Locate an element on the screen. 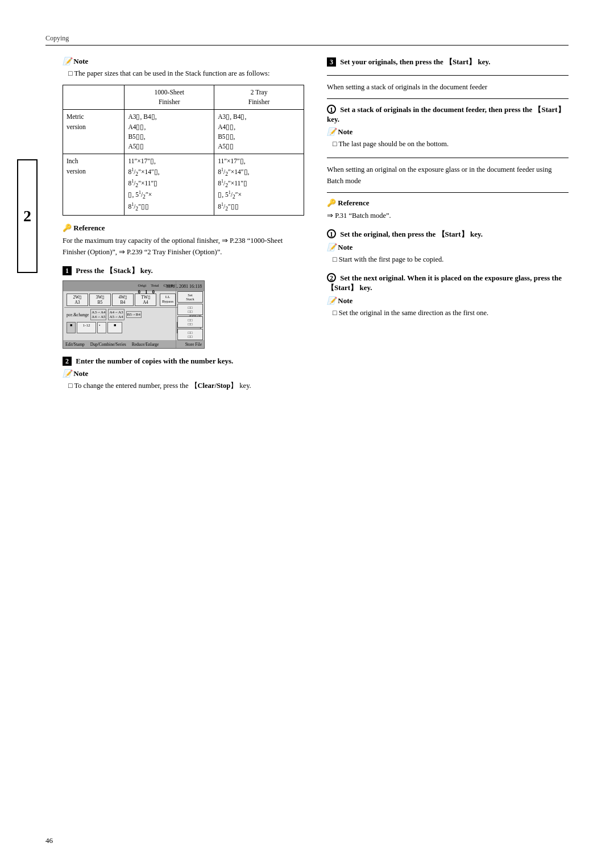 The width and height of the screenshot is (614, 868). screen-tray-icon: ■ is located at coordinates (71, 328).